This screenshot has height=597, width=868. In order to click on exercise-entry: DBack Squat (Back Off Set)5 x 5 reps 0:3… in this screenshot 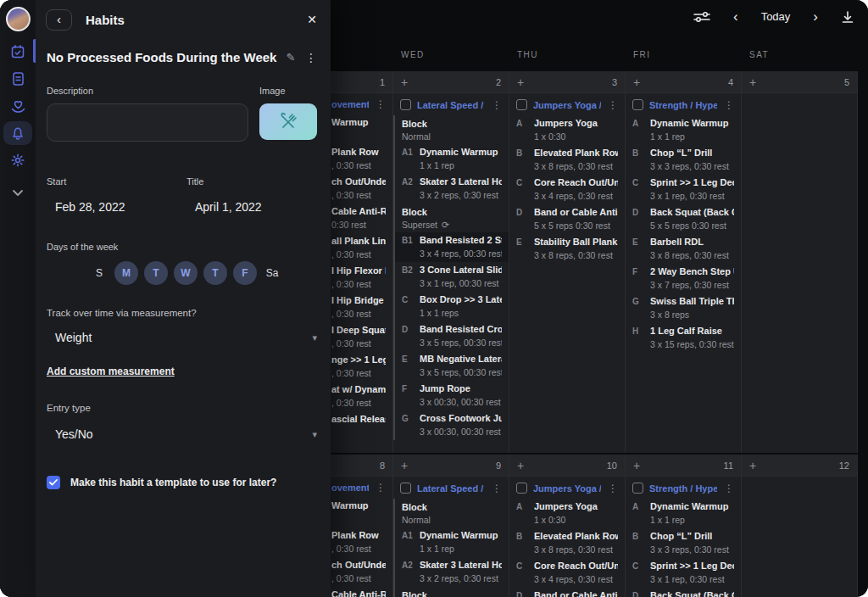, I will do `click(683, 219)`.